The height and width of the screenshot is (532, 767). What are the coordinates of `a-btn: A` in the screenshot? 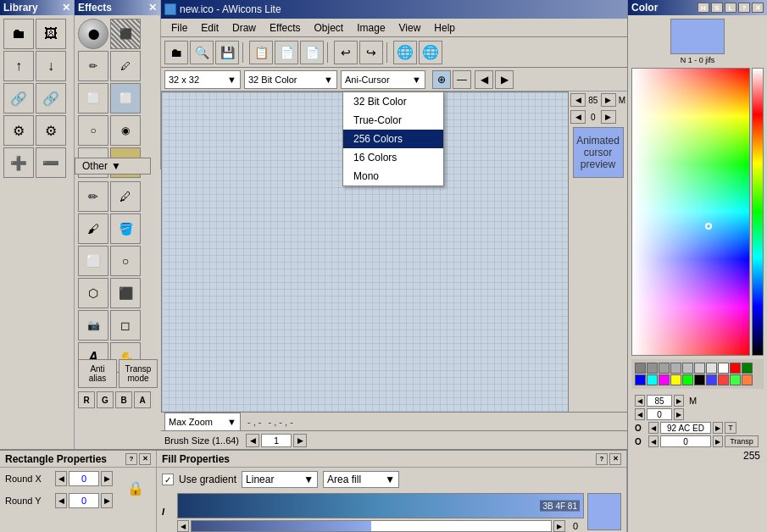 It's located at (142, 400).